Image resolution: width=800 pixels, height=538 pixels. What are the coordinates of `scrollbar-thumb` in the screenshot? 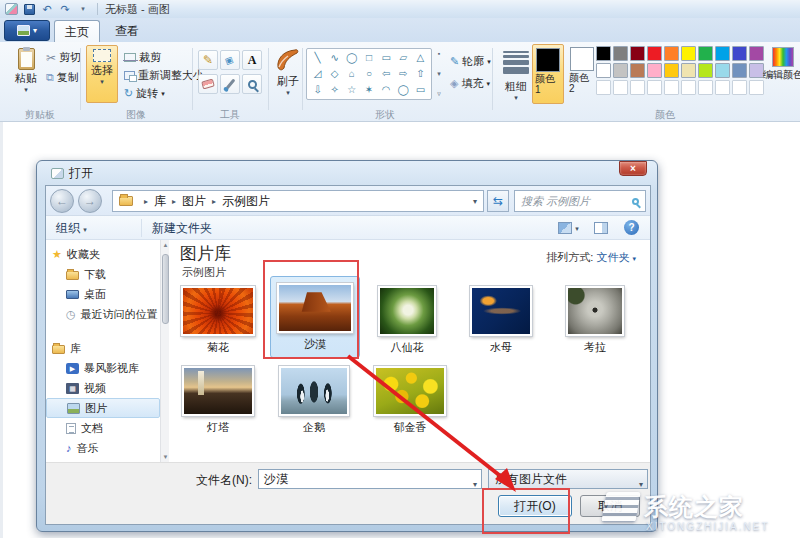 It's located at (166, 289).